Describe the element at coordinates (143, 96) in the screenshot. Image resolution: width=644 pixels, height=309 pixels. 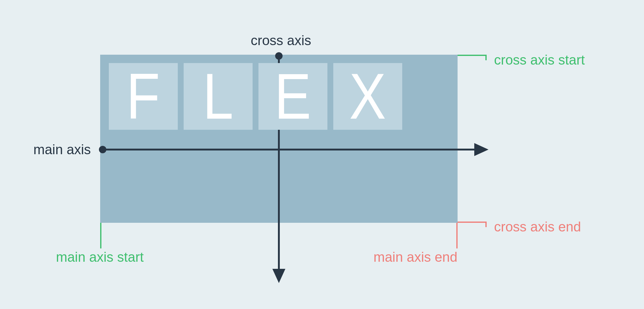
I see `flex-item: F` at that location.